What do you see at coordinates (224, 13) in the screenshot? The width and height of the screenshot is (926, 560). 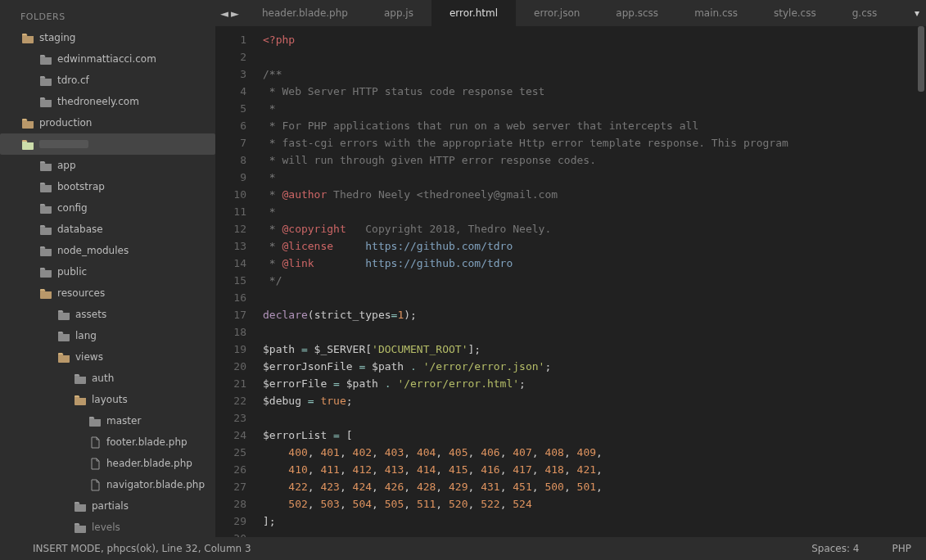 I see `tab-prev-icon: ◄` at bounding box center [224, 13].